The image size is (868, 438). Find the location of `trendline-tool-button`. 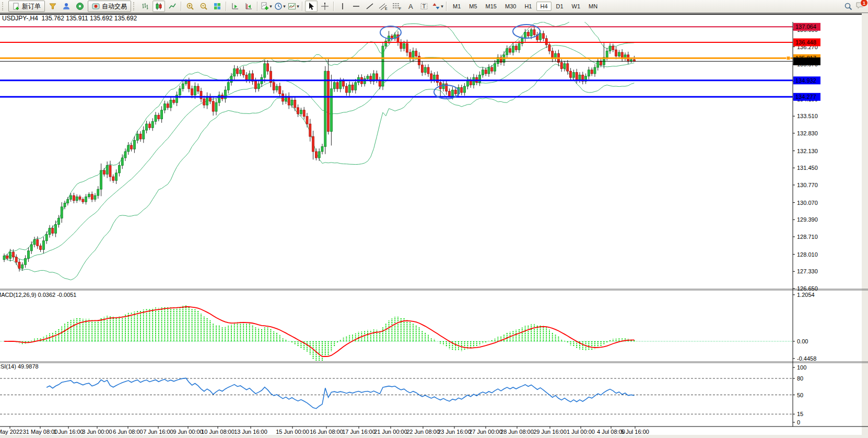

trendline-tool-button is located at coordinates (370, 6).